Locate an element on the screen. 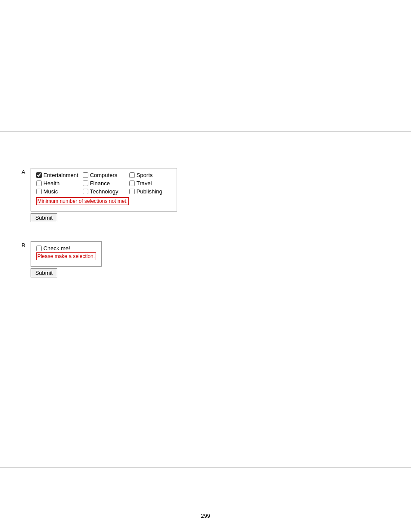 This screenshot has width=411, height=532. checkbox-item-checkme: Check me! is located at coordinates (66, 248).